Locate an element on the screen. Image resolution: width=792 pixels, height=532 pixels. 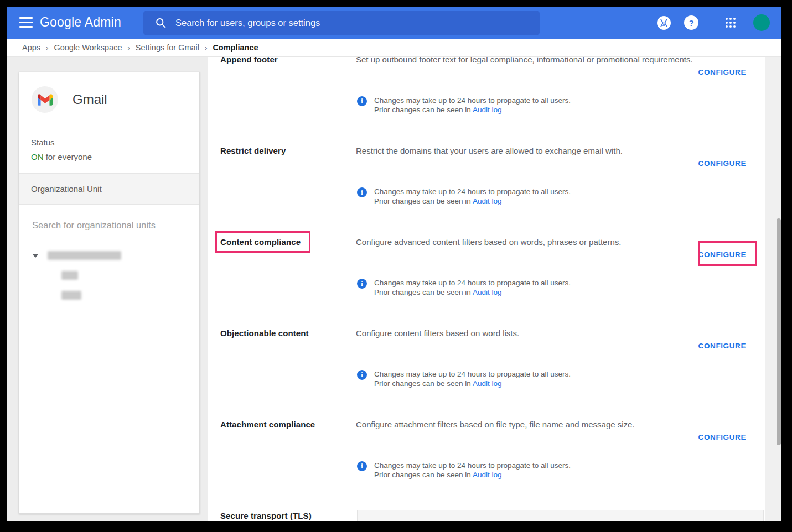
gmail-logo-icon is located at coordinates (45, 100).